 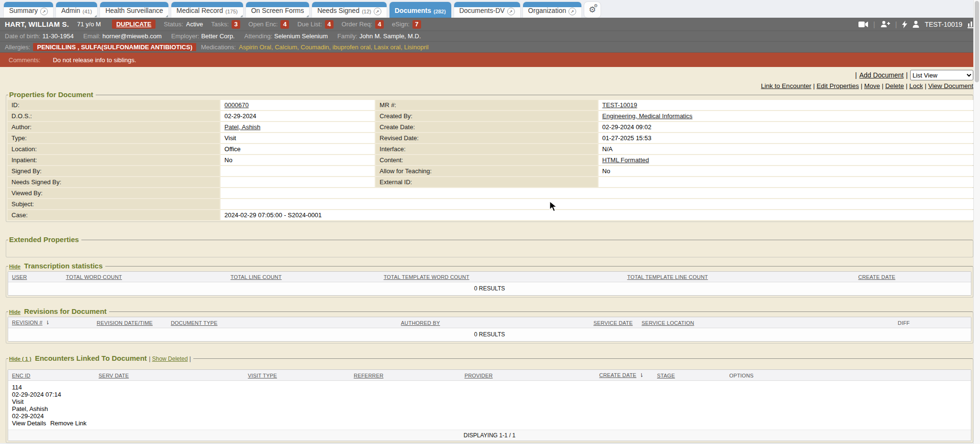 What do you see at coordinates (353, 47) in the screenshot?
I see `medication-link: ibuprofen oral` at bounding box center [353, 47].